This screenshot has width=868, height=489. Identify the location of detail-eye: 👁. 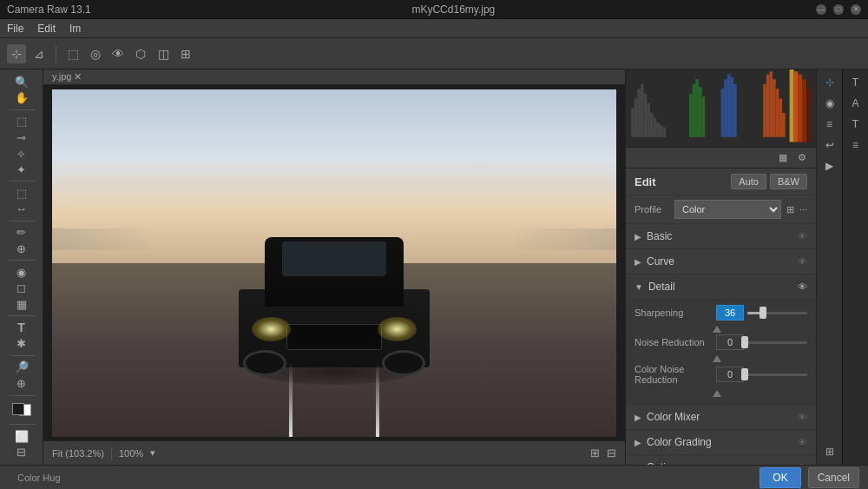
(802, 287).